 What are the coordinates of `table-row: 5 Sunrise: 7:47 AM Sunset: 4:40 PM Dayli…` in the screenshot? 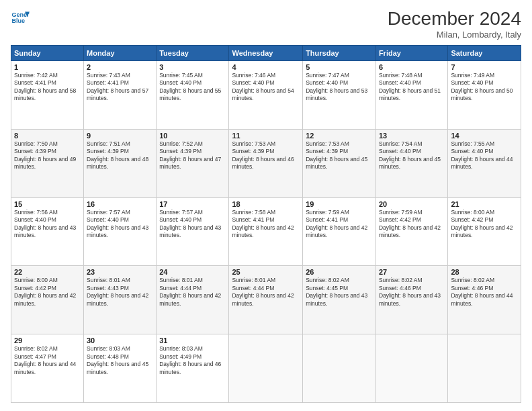 It's located at (340, 95).